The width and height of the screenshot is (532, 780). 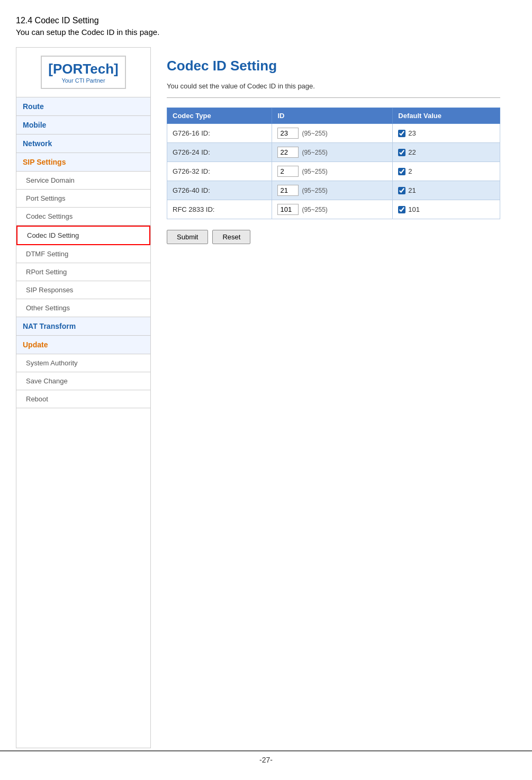 I want to click on sidebar-item-route: Route, so click(x=84, y=107).